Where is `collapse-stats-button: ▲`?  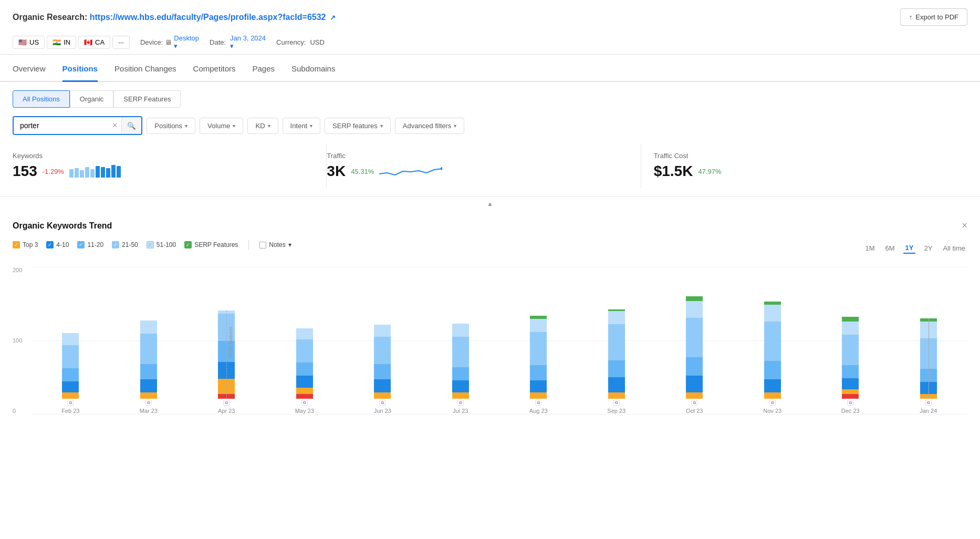
collapse-stats-button: ▲ is located at coordinates (490, 203).